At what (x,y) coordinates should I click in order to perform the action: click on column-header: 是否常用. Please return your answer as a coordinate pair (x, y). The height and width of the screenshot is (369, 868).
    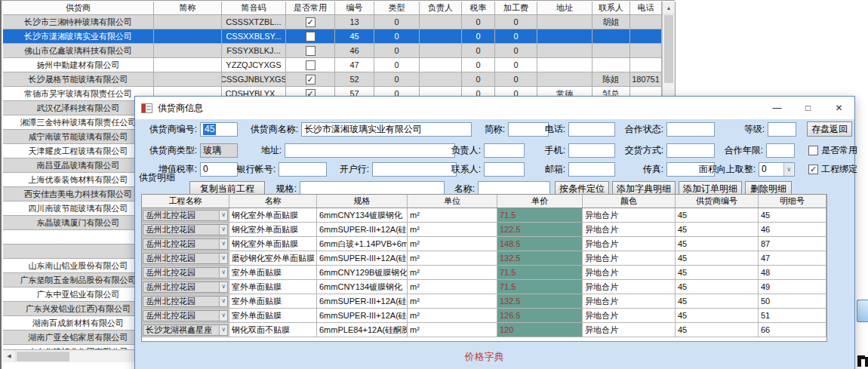
    Looking at the image, I should click on (311, 8).